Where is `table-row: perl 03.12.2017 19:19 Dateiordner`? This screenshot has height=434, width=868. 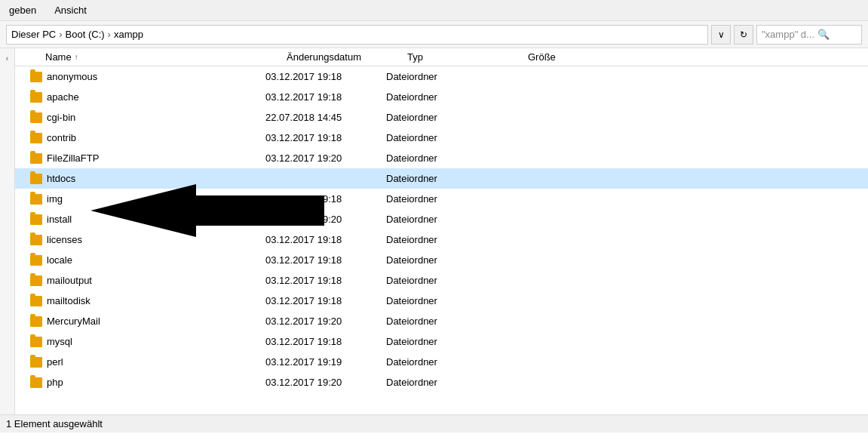 table-row: perl 03.12.2017 19:19 Dateiordner is located at coordinates (442, 362).